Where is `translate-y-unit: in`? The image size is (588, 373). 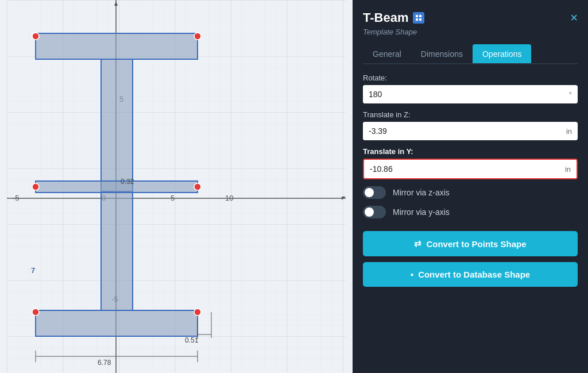
translate-y-unit: in is located at coordinates (568, 169).